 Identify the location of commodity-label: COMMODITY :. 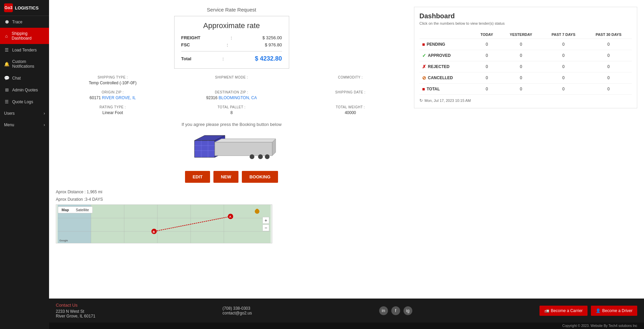
(350, 77).